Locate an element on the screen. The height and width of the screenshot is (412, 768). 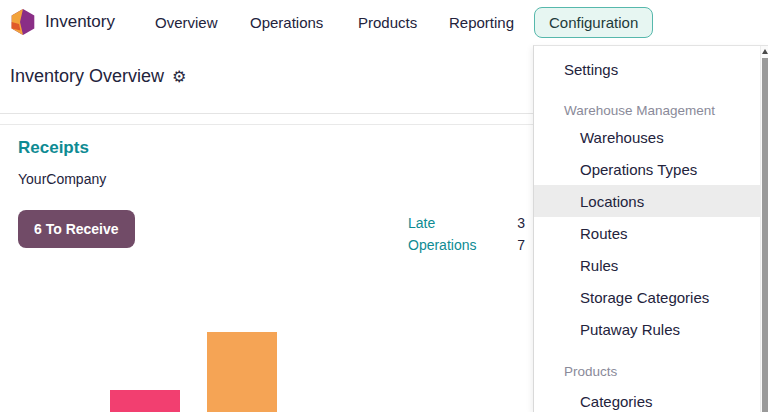
nav-item-reporting: Reporting is located at coordinates (482, 22).